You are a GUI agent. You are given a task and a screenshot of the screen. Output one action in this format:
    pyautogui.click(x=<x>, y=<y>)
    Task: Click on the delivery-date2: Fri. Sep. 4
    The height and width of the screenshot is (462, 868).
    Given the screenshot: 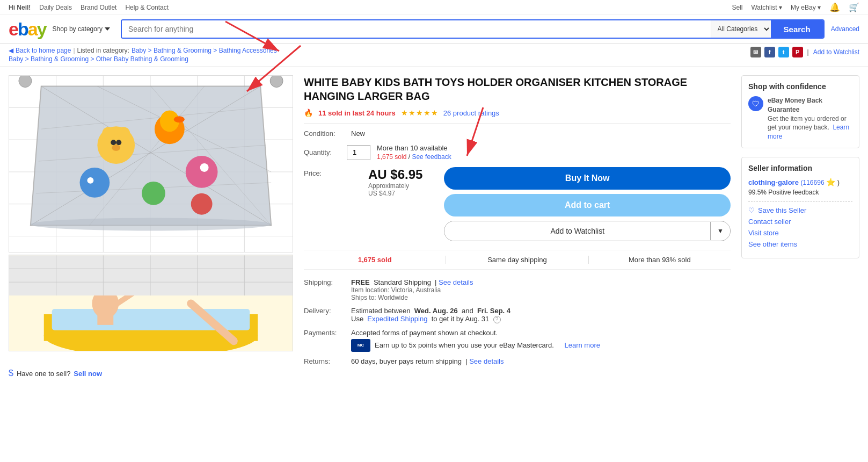 What is the action you would take?
    pyautogui.click(x=494, y=311)
    